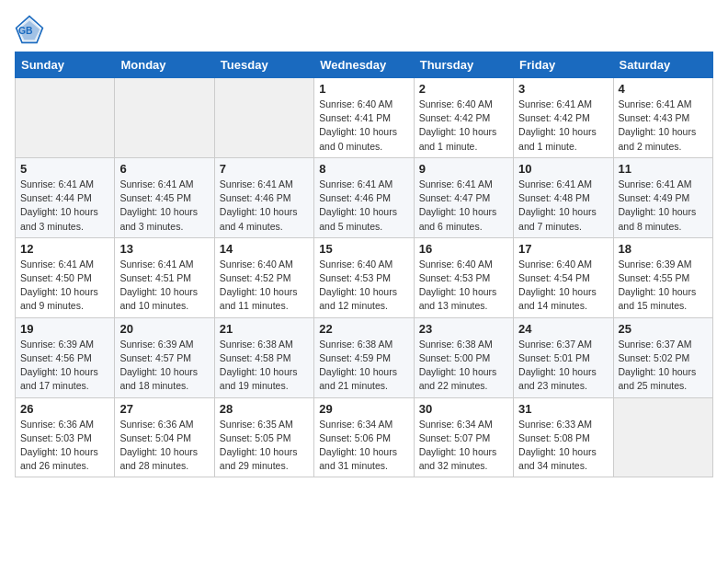 The width and height of the screenshot is (728, 563). Describe the element at coordinates (364, 357) in the screenshot. I see `calendar-cell: 22Sunrise: 6:38 AMSunset: 4:59 PMDayligh…` at that location.